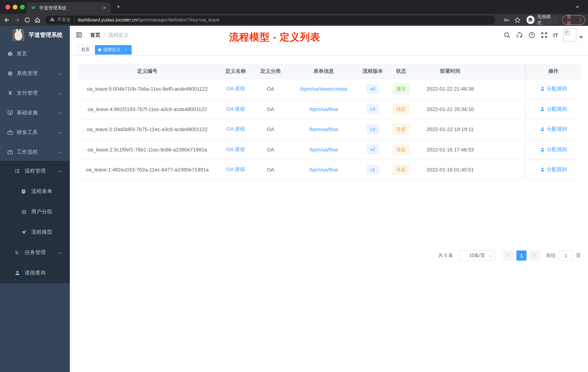  What do you see at coordinates (574, 20) in the screenshot?
I see `browser-update-button: 更新` at bounding box center [574, 20].